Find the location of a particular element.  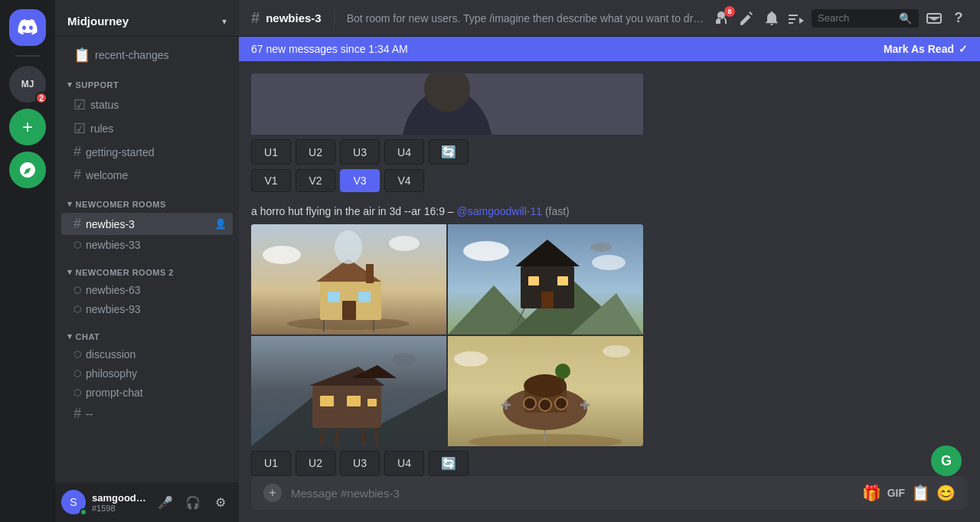

sidebar-category-chat: ▾ CHAT is located at coordinates (147, 332).